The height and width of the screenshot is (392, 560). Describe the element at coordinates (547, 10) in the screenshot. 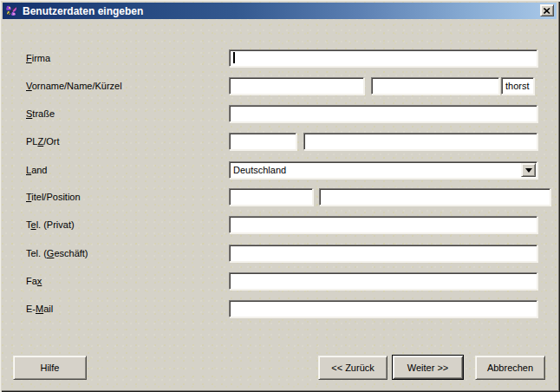

I see `close-icon` at that location.